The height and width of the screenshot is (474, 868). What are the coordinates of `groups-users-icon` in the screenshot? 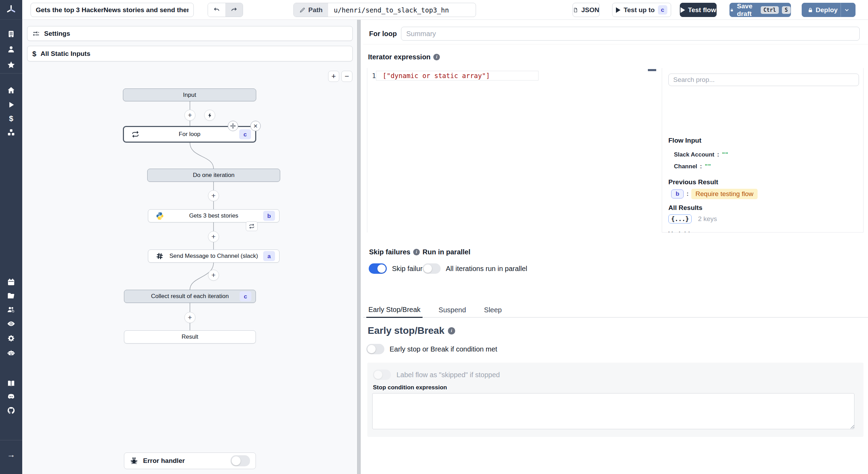 It's located at (11, 310).